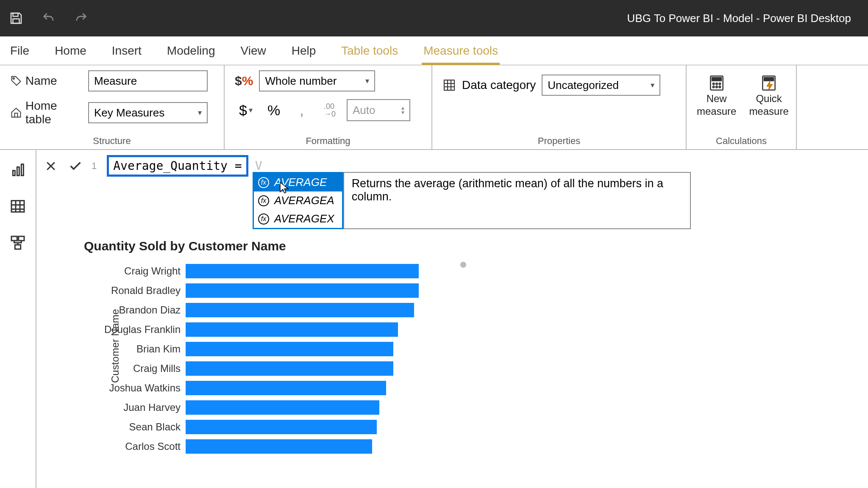  Describe the element at coordinates (18, 319) in the screenshot. I see `view-sidebar` at that location.